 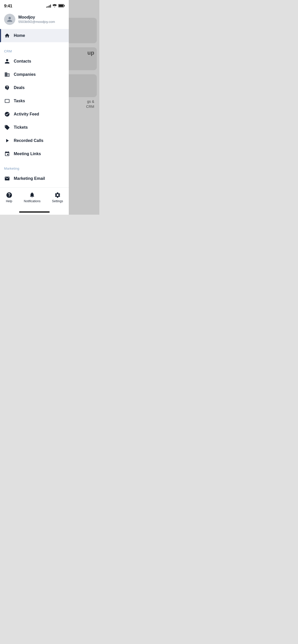 What do you see at coordinates (49, 6) in the screenshot?
I see `signal-icon` at bounding box center [49, 6].